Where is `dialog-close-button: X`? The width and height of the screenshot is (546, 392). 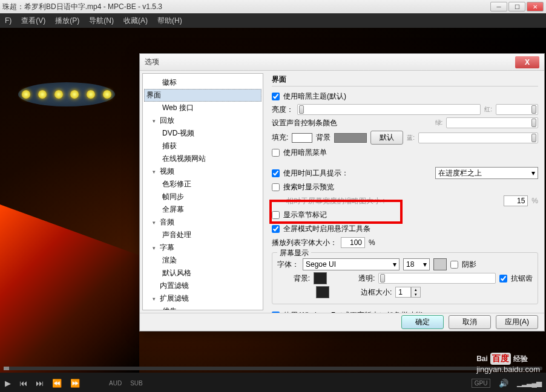 dialog-close-button: X is located at coordinates (527, 62).